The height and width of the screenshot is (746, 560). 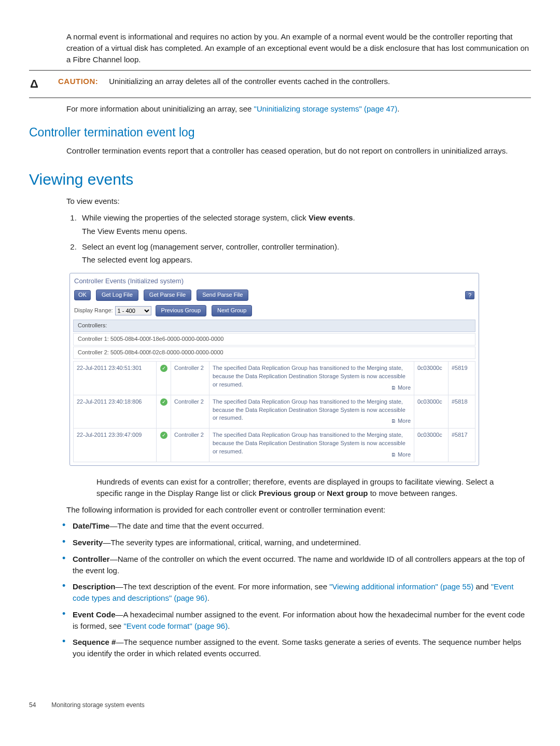 What do you see at coordinates (280, 706) in the screenshot?
I see `page-footer: 54 Monitoring storage system events` at bounding box center [280, 706].